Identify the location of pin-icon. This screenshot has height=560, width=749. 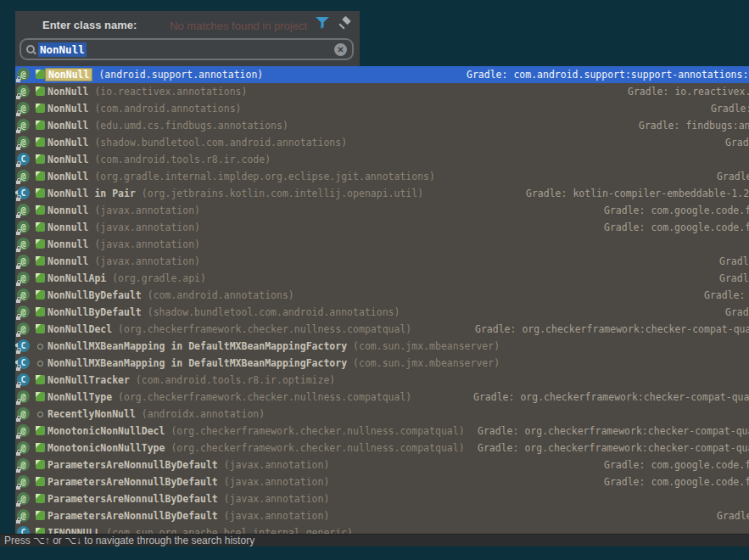
(344, 23).